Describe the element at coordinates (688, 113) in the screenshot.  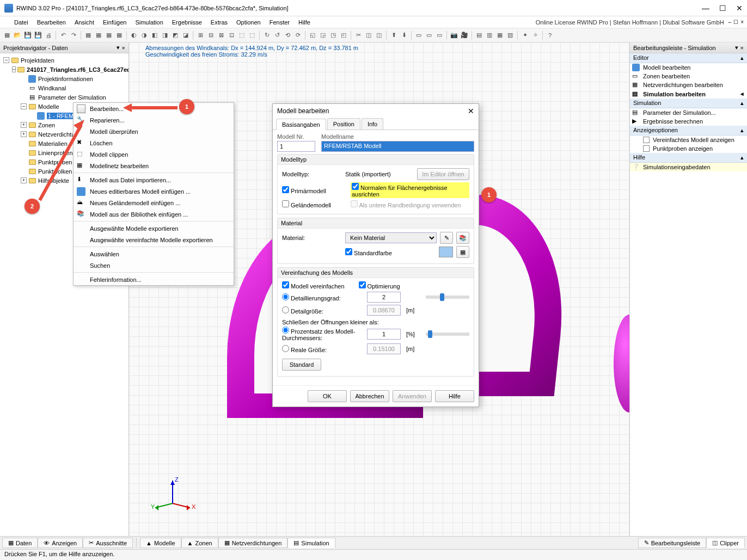
I see `sim-item-parameter: ▤Parameter der Simulation...` at that location.